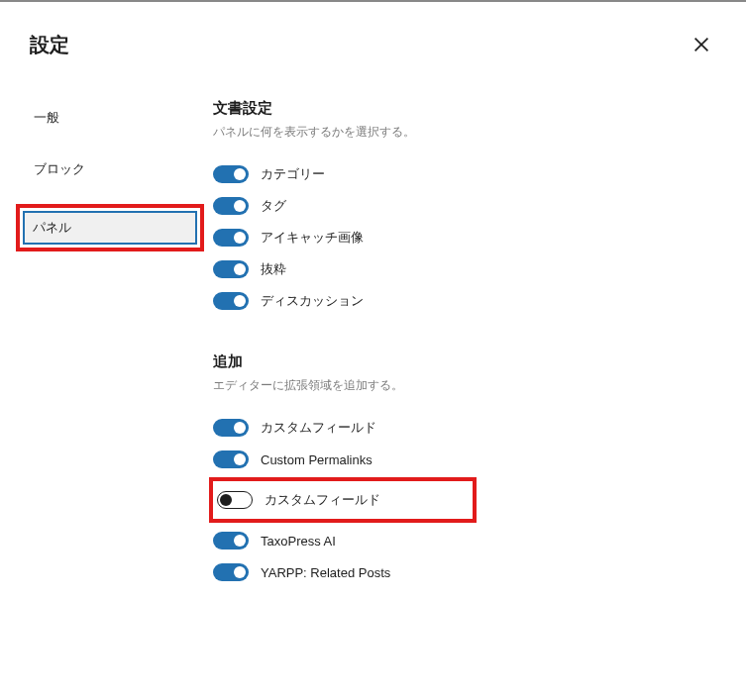 This screenshot has height=700, width=746. I want to click on sidebar-item-panel: パネル, so click(110, 228).